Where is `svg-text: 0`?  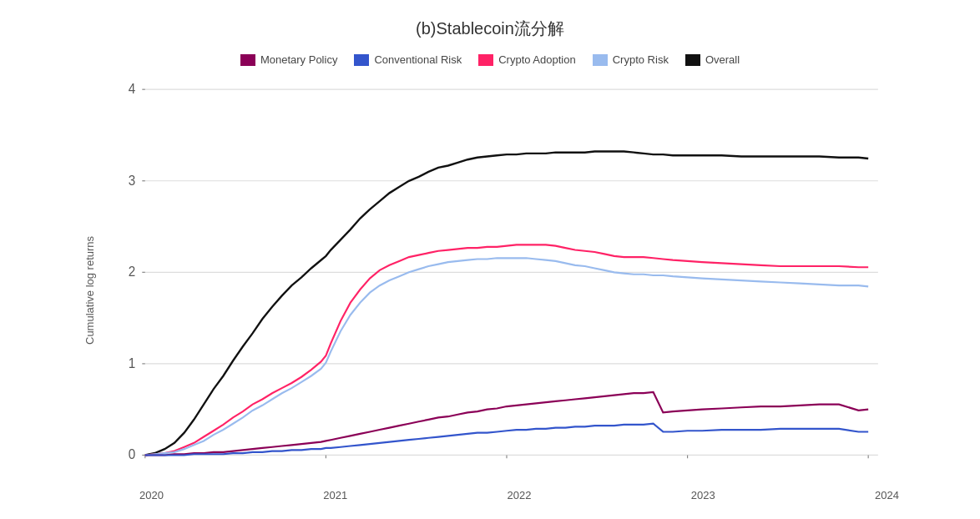 svg-text: 0 is located at coordinates (132, 454).